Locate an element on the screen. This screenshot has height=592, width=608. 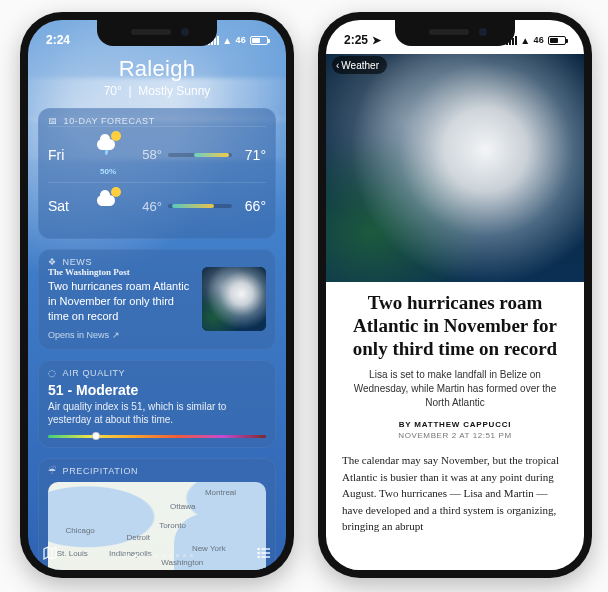
city-name: Raleigh is located at coordinates (157, 69).